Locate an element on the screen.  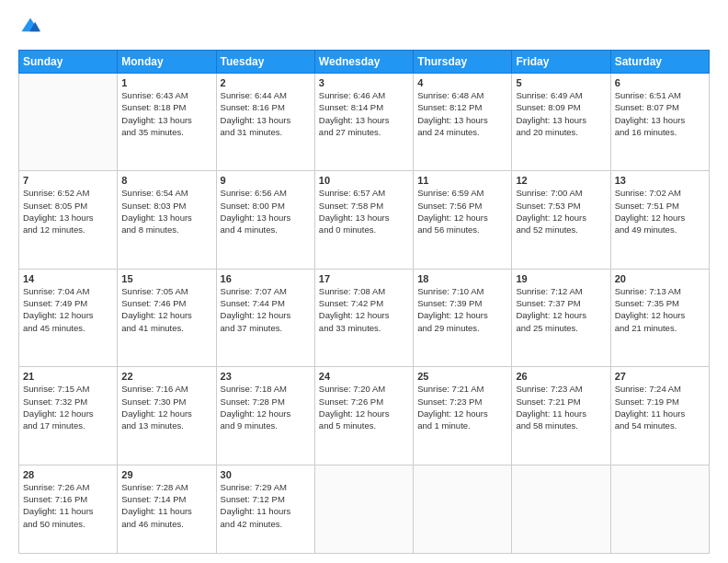
day-info: Sunrise: 7:08 AMSunset: 7:42 PMDaylight:… is located at coordinates (364, 309).